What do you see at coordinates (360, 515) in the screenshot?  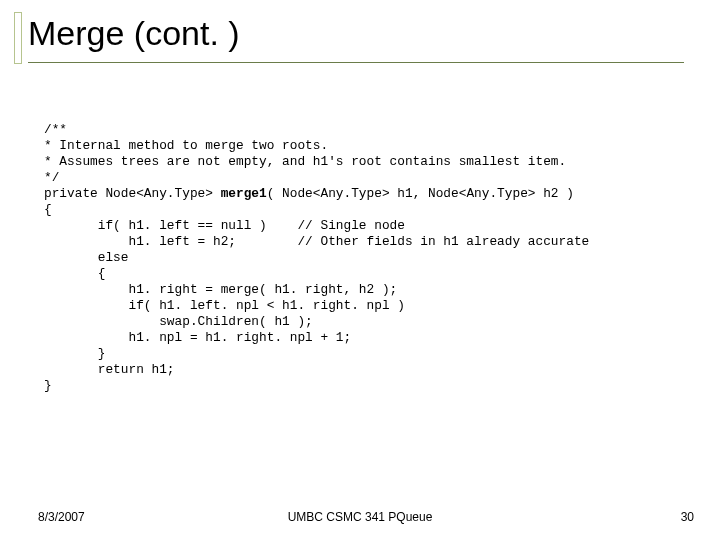 I see `footer: 8/3/2007 UMBC CSMC 341 PQueue 30` at bounding box center [360, 515].